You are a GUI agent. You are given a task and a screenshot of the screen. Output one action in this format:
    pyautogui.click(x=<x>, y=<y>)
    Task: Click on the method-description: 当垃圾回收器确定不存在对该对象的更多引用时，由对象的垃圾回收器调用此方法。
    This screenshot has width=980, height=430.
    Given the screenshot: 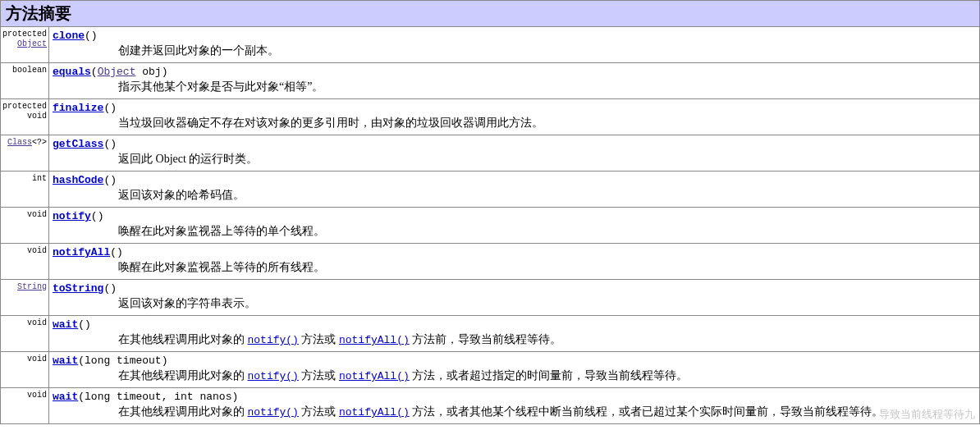 What is the action you would take?
    pyautogui.click(x=514, y=123)
    